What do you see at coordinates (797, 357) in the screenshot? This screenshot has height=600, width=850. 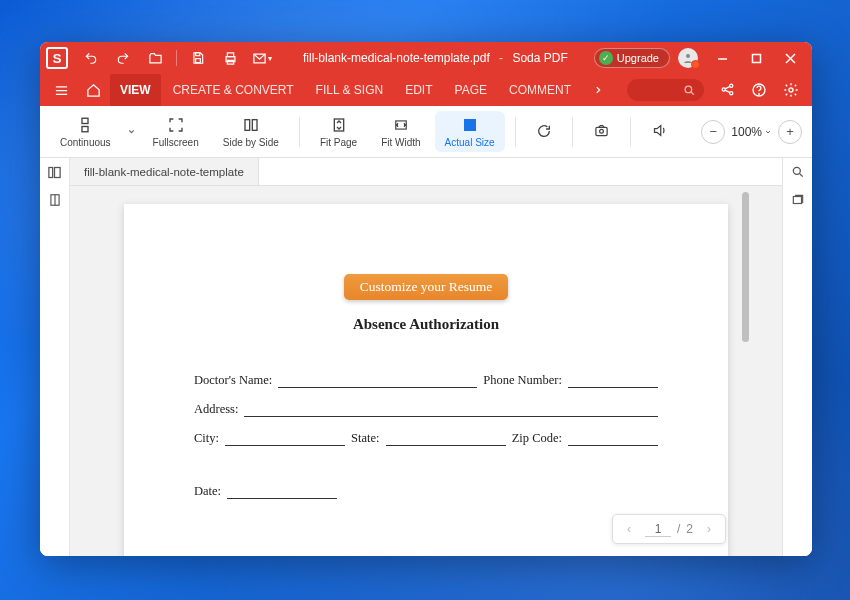 I see `right-rail` at bounding box center [797, 357].